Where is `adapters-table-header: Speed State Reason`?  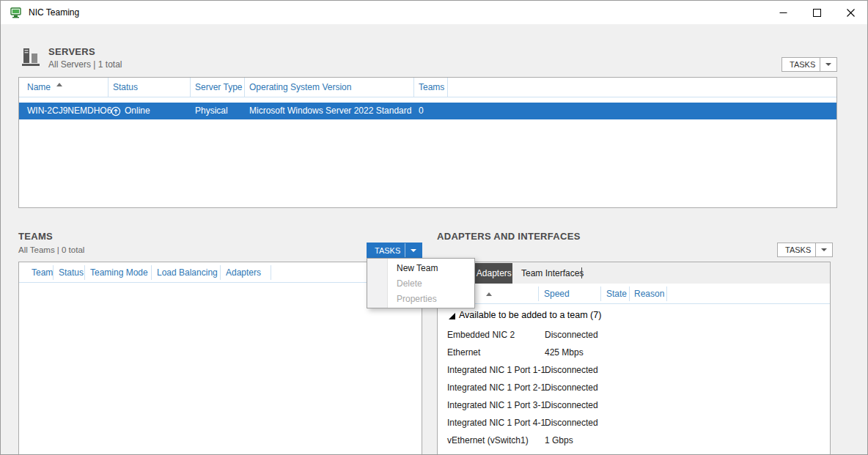
adapters-table-header: Speed State Reason is located at coordinates (633, 294).